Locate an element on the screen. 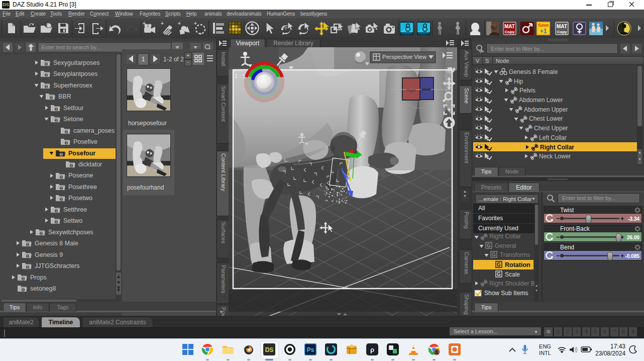  svg-text: Save is located at coordinates (544, 25).